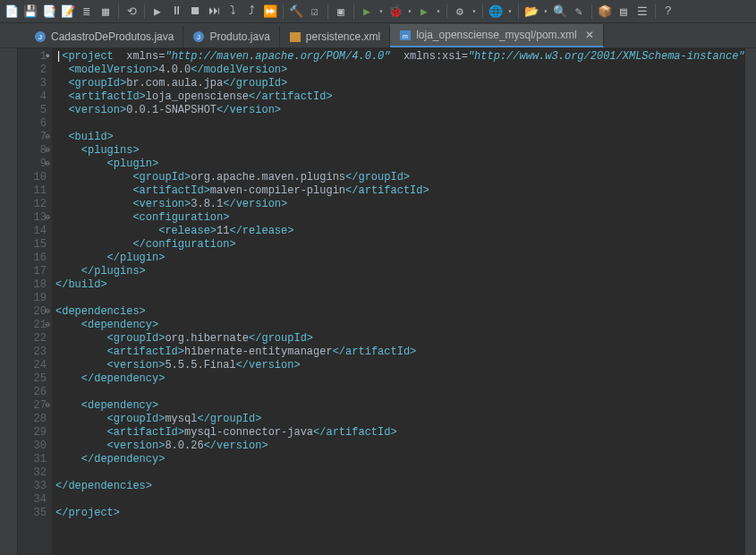 The image size is (756, 555). I want to click on code-line: </build>, so click(399, 285).